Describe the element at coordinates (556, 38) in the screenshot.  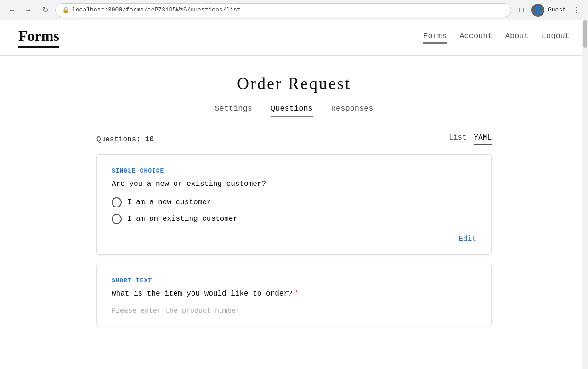
I see `nav-logout: Logout` at that location.